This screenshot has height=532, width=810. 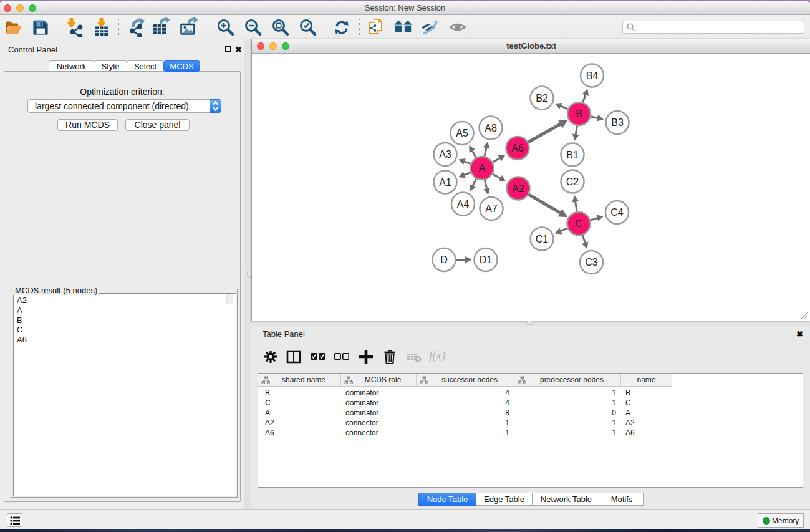 I want to click on svg-text: B4, so click(x=592, y=76).